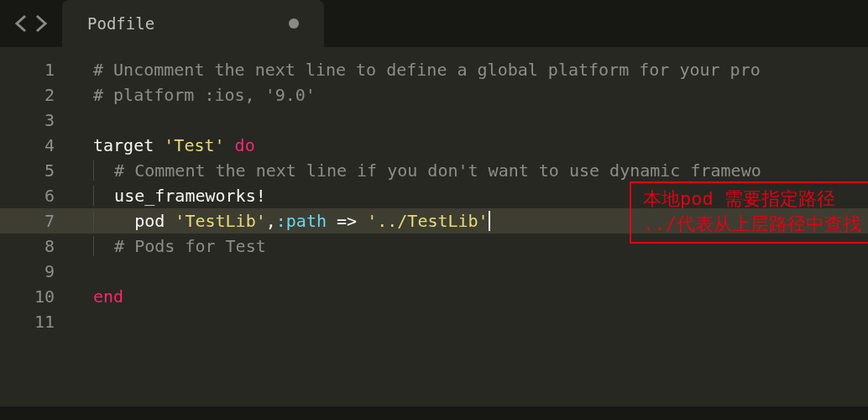 This screenshot has height=420, width=868. I want to click on code-line: # Uncomment the next line to define a gl…, so click(470, 70).